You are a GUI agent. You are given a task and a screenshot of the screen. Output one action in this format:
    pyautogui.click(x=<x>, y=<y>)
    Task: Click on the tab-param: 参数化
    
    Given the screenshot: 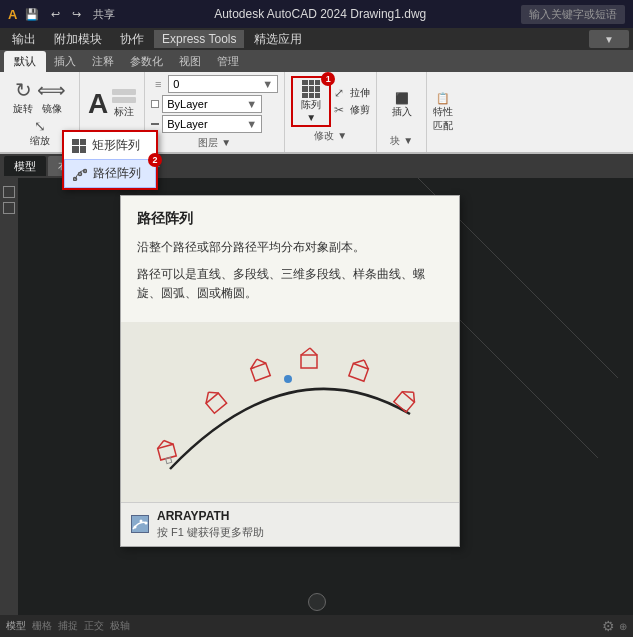 What is the action you would take?
    pyautogui.click(x=146, y=62)
    